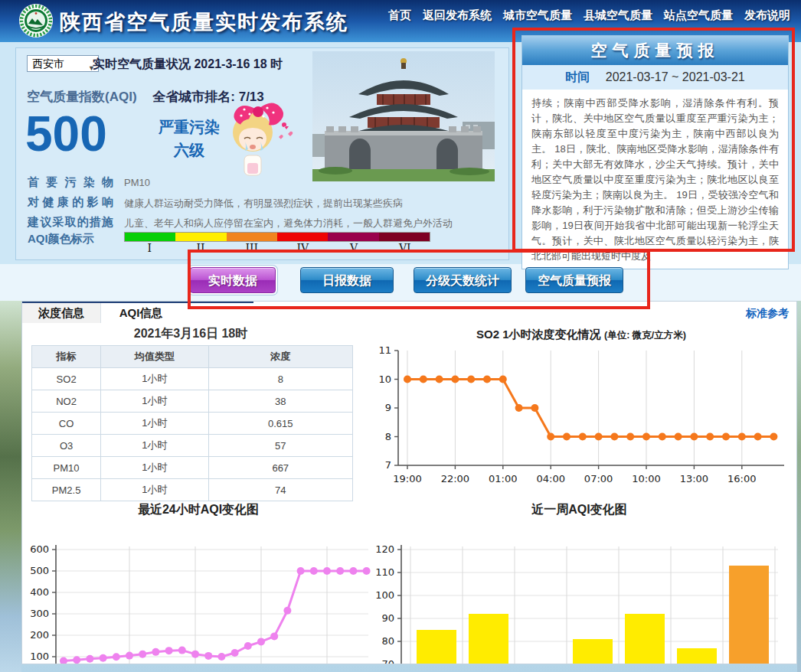 This screenshot has width=801, height=672. I want to click on table-cell: 38, so click(280, 401).